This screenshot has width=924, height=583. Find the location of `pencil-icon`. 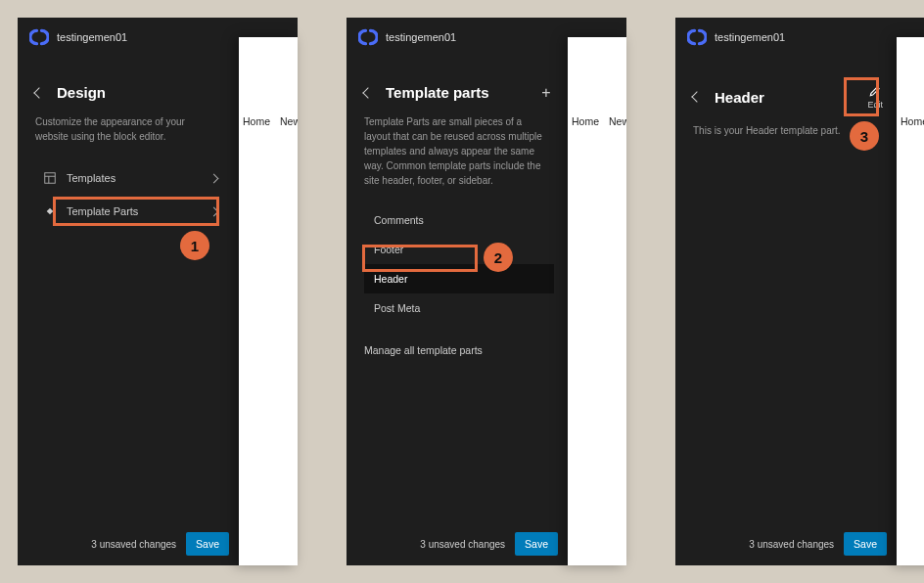

pencil-icon is located at coordinates (875, 91).